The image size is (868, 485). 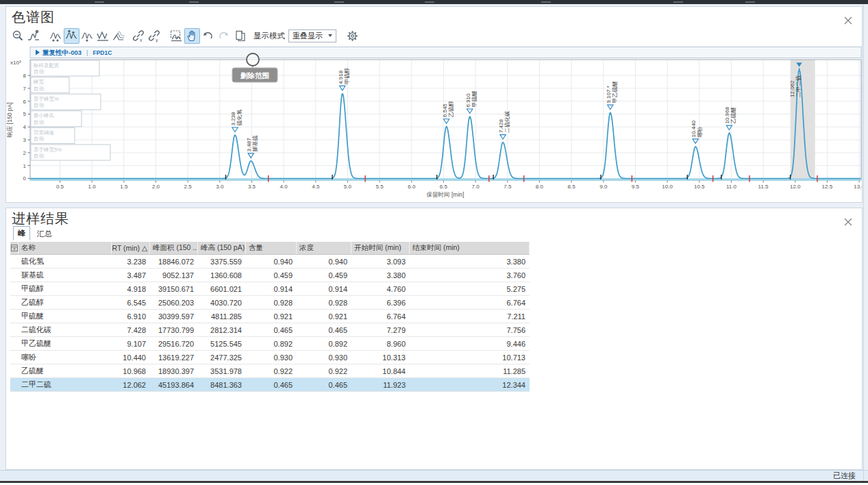 I want to click on table-cell: 4030.720, so click(x=222, y=303).